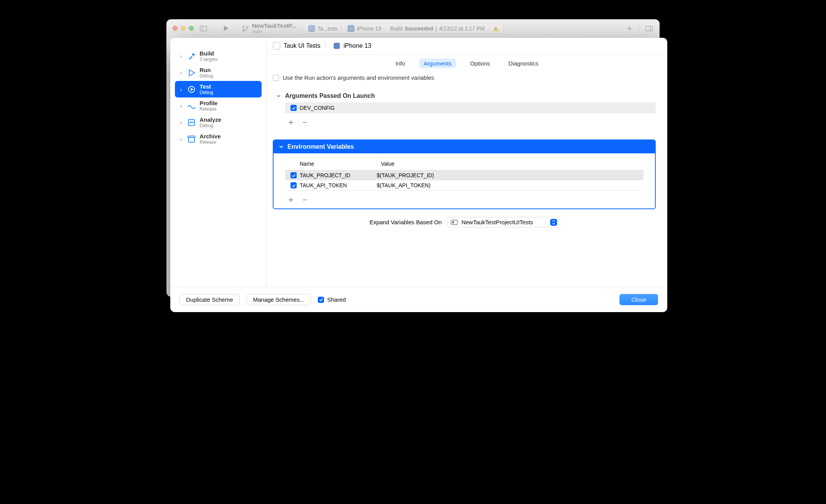  Describe the element at coordinates (218, 56) in the screenshot. I see `sidebar-item-build: › Build 3 targets` at that location.